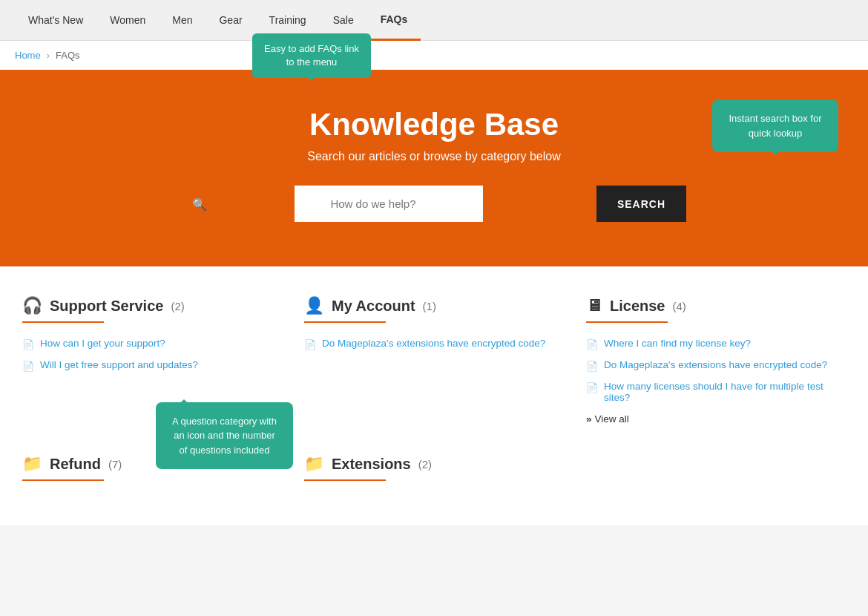 This screenshot has width=868, height=616. I want to click on category-icon-account: 👤, so click(315, 306).